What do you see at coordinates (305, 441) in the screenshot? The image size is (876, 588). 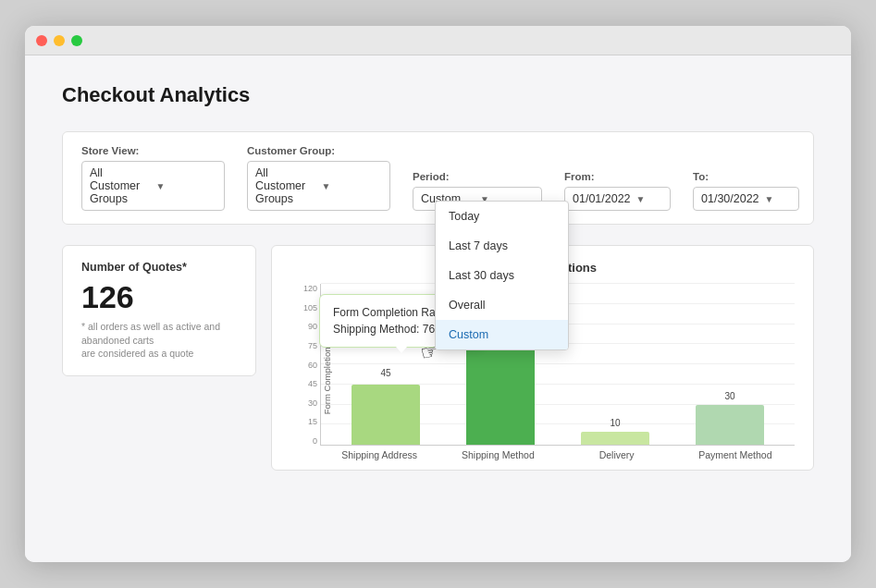 I see `y-tick-0: 0` at bounding box center [305, 441].